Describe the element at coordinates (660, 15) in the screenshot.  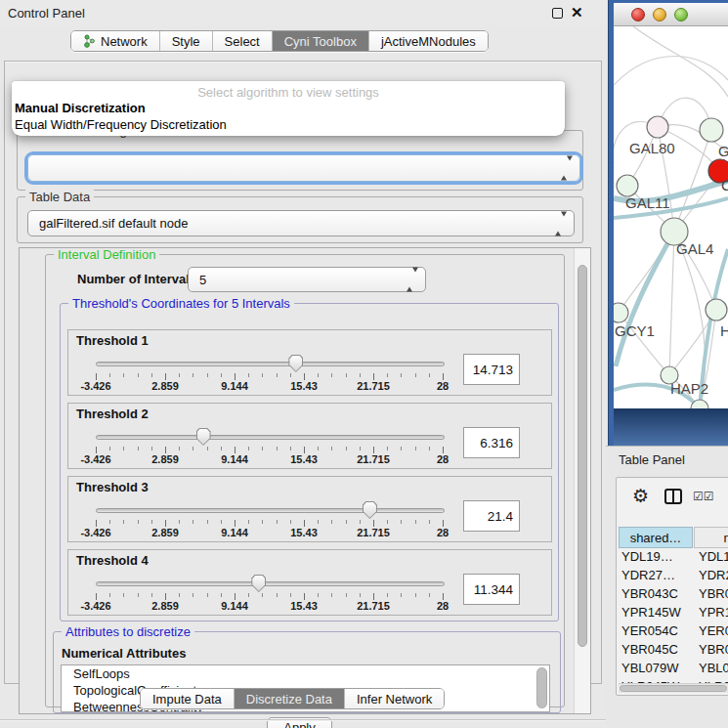
I see `minimize-traffic-light-icon` at that location.